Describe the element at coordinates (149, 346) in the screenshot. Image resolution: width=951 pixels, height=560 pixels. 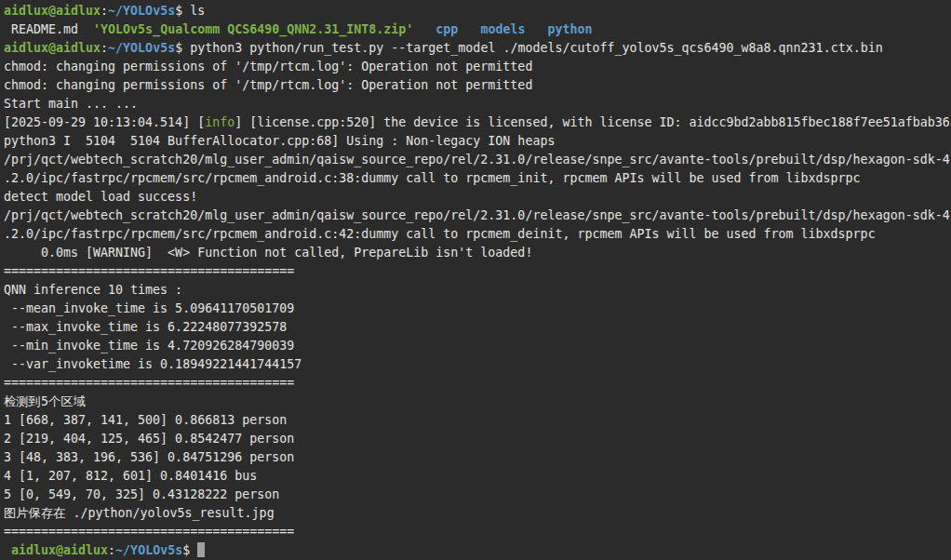
I see `text-segment: --min_invoke_time is 4.720926284790039` at that location.